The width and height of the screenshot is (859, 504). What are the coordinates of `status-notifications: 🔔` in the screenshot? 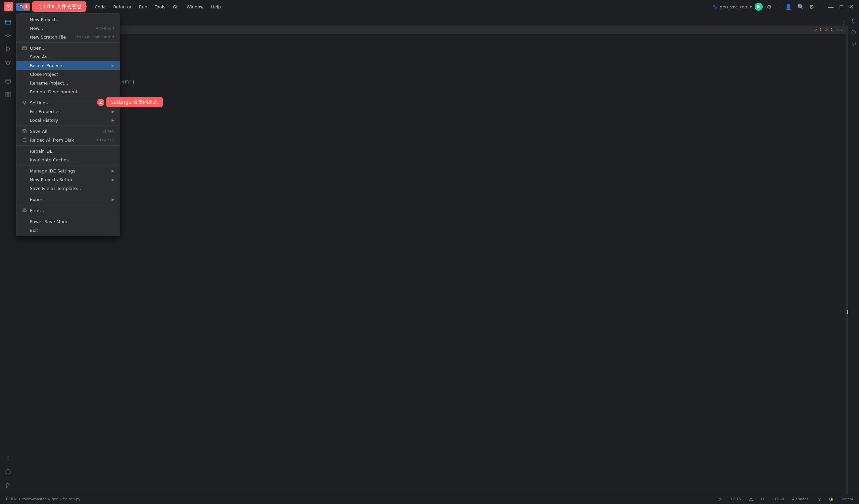 It's located at (831, 499).